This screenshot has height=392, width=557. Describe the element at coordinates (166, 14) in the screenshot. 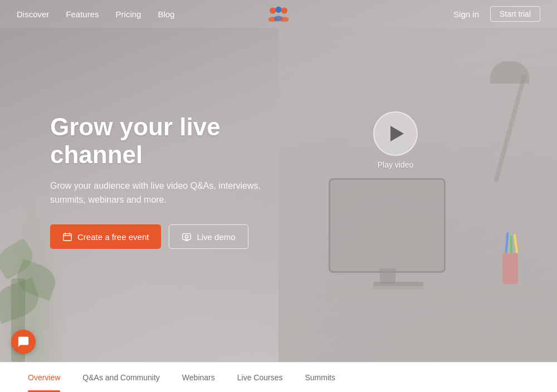

I see `nav-blog: Blog` at that location.